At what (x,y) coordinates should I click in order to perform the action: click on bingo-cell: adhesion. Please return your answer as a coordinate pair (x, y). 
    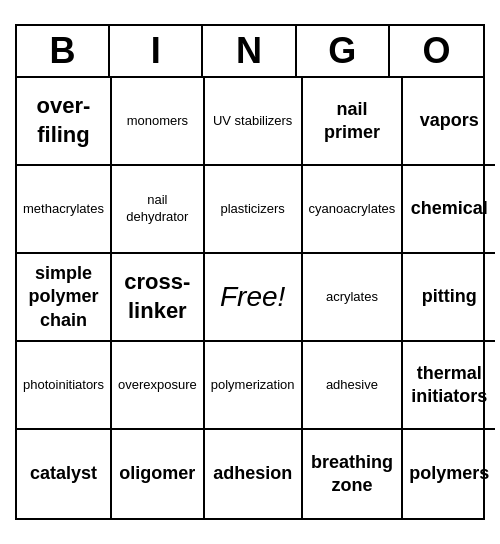
    Looking at the image, I should click on (254, 474).